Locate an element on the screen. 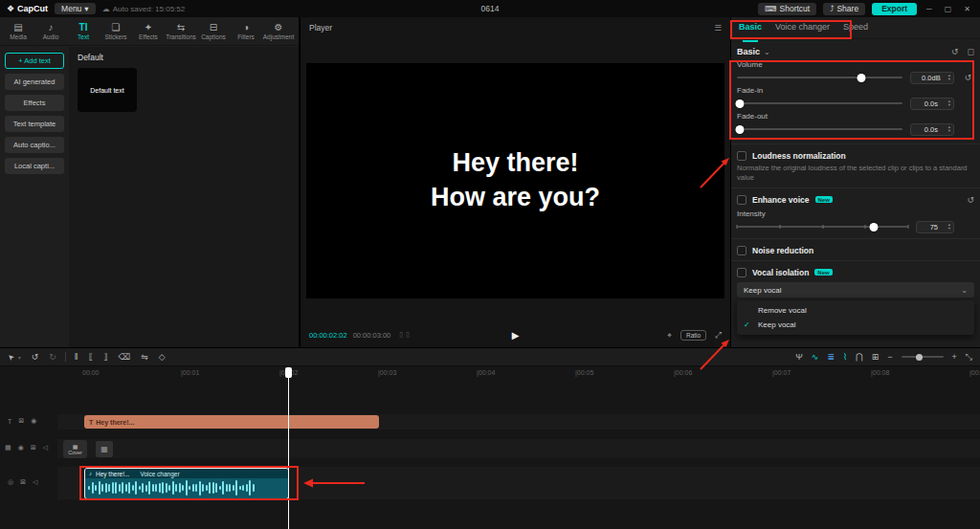 This screenshot has width=980, height=529. tool-transitions: ⇆Transitions is located at coordinates (181, 31).